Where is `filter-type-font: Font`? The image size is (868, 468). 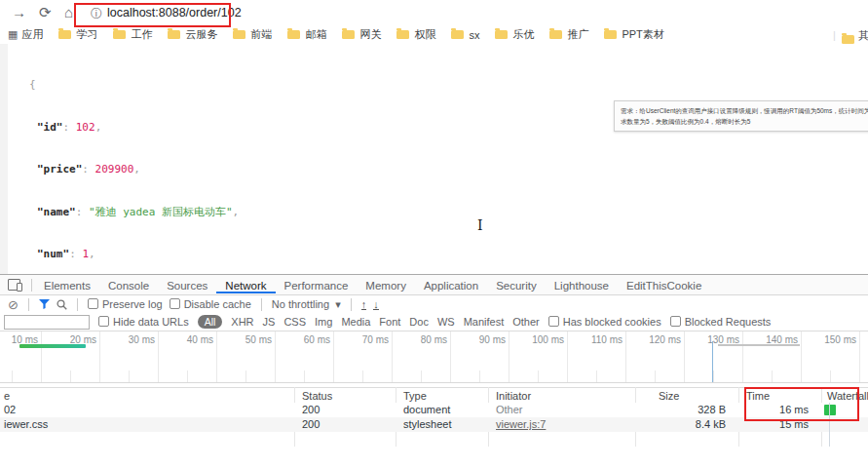
filter-type-font: Font is located at coordinates (390, 322).